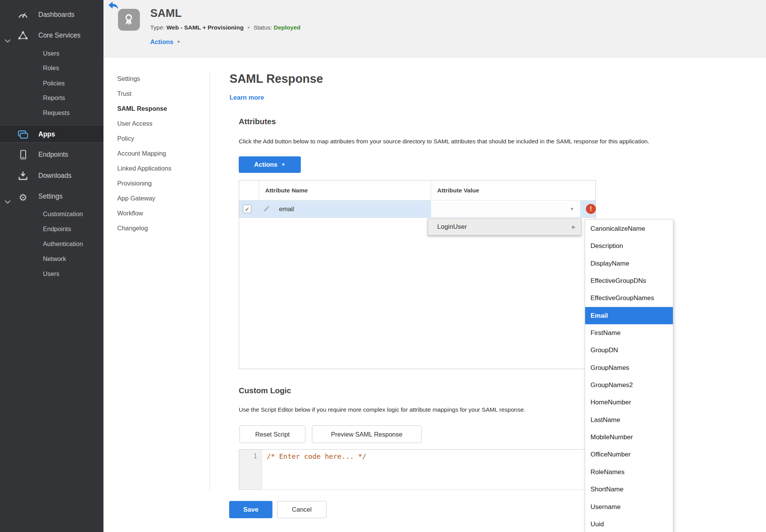 The image size is (766, 532). Describe the element at coordinates (287, 190) in the screenshot. I see `column-header-attribute-name: Attribute Name` at that location.